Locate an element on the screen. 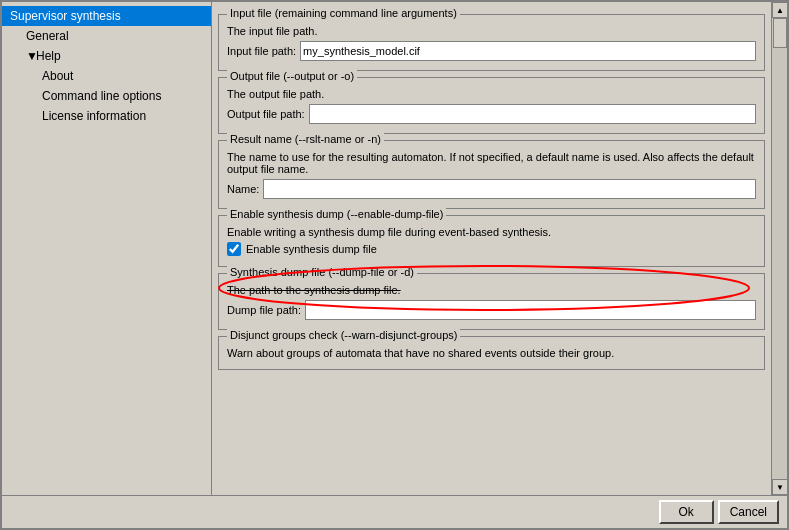  sidebar-item-supervisor-synthesis: Supervisor synthesis is located at coordinates (106, 16).